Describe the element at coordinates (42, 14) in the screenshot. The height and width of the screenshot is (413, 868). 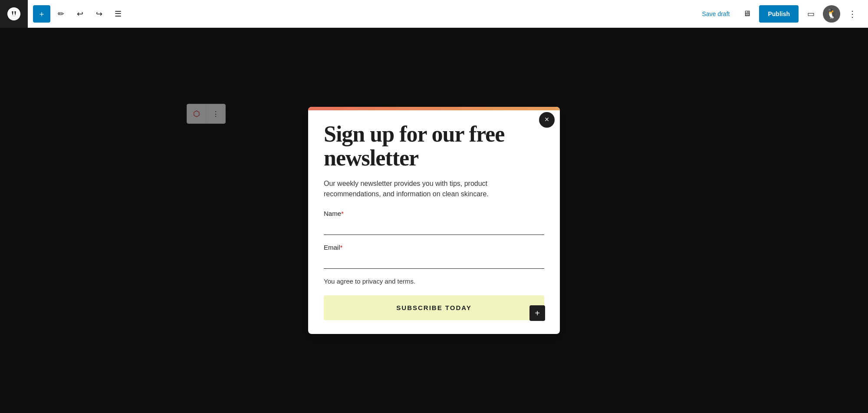
I see `plus-icon: ＋` at that location.